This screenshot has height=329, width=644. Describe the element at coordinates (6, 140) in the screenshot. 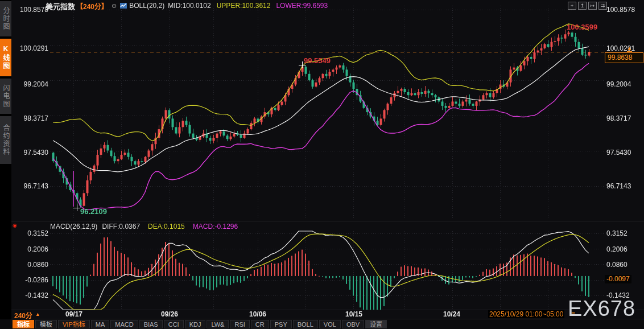

I see `sidebar-tab-contract-info: 合约资料` at that location.